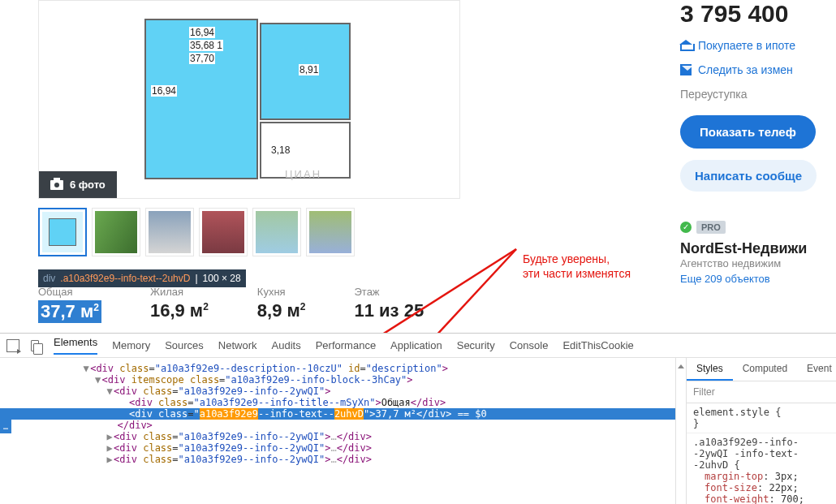 The width and height of the screenshot is (836, 504). Describe the element at coordinates (748, 131) in the screenshot. I see `show-phone-button: Показать телеф` at that location.